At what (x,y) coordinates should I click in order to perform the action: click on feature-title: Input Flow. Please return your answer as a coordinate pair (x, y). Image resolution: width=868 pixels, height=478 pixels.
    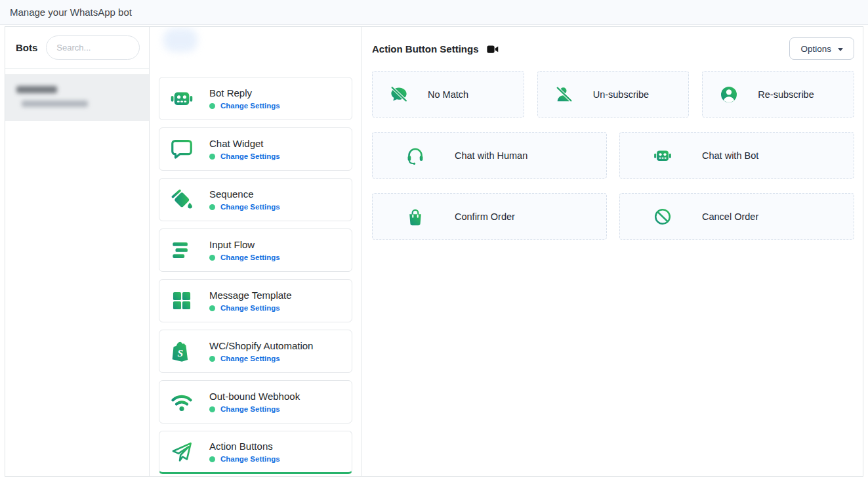
    Looking at the image, I should click on (245, 244).